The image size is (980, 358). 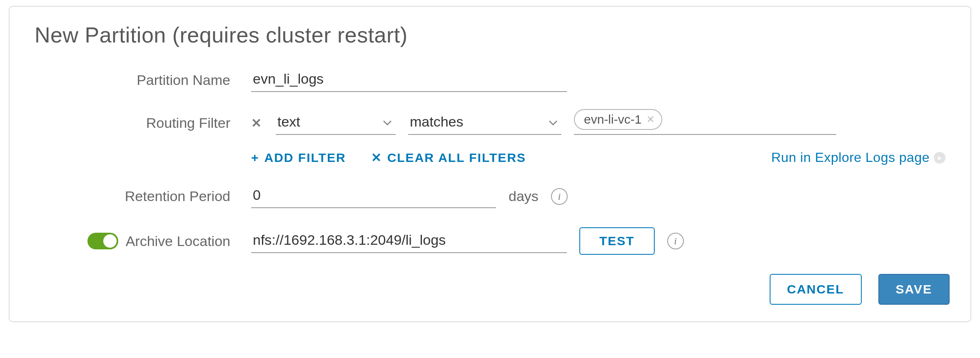 I want to click on row-routing-filter: Routing Filter ✕ evn-li-vc-1 ✕, so click(x=494, y=123).